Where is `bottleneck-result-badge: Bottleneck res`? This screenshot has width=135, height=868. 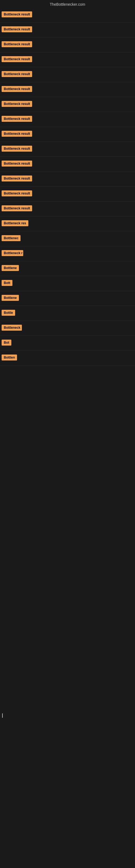 bottleneck-result-badge: Bottleneck res is located at coordinates (15, 223).